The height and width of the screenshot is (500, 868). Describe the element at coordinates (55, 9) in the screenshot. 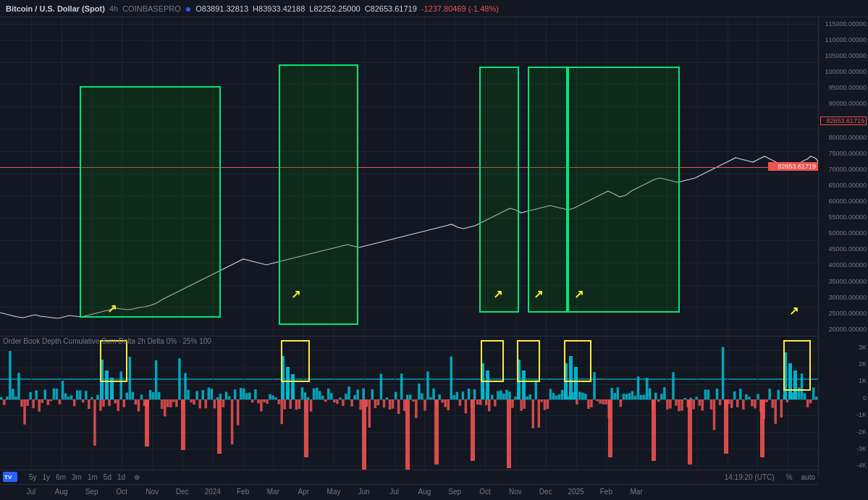

I see `symbol-name: Bitcoin / U.S. Dollar (Spot)` at that location.